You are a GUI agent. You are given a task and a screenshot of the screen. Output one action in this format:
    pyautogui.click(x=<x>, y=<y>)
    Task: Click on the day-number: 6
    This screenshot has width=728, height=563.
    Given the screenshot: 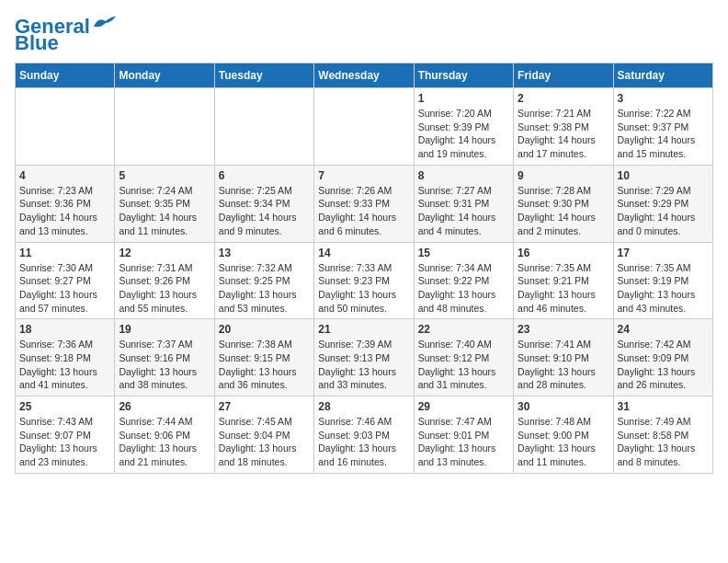 What is the action you would take?
    pyautogui.click(x=265, y=176)
    